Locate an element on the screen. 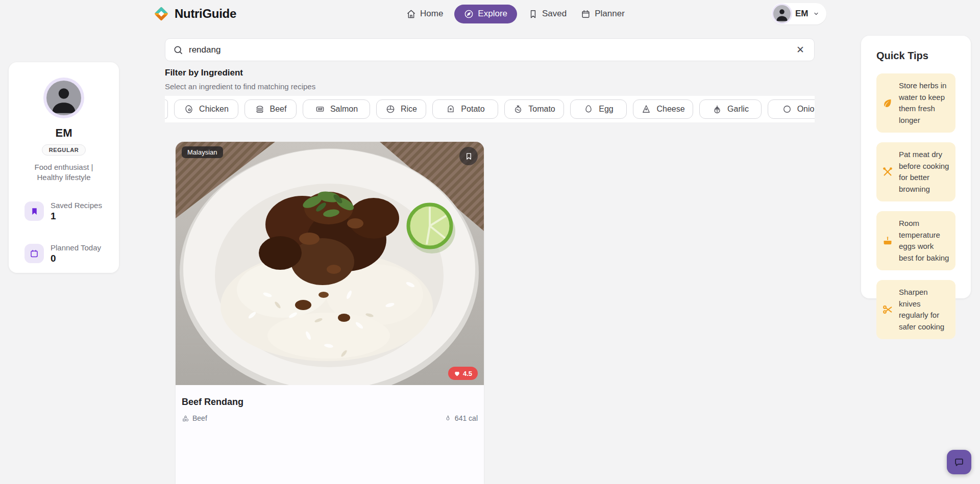  profile-name: EM is located at coordinates (64, 133).